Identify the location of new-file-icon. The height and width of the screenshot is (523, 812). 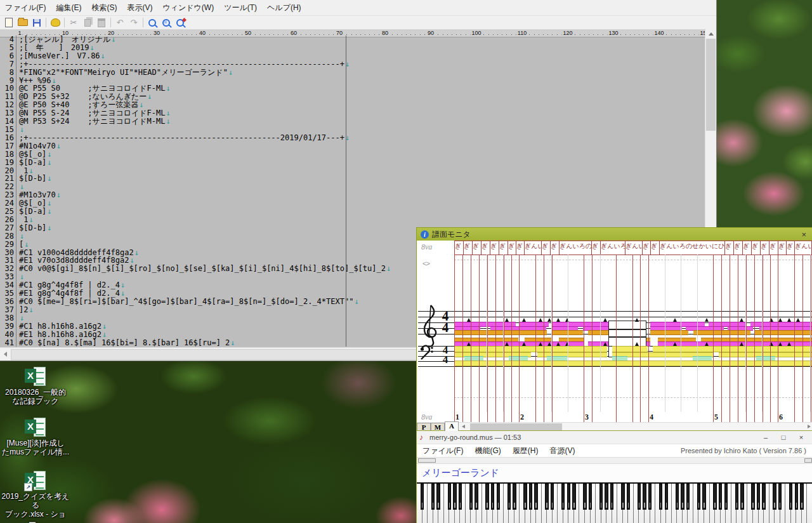
(9, 23).